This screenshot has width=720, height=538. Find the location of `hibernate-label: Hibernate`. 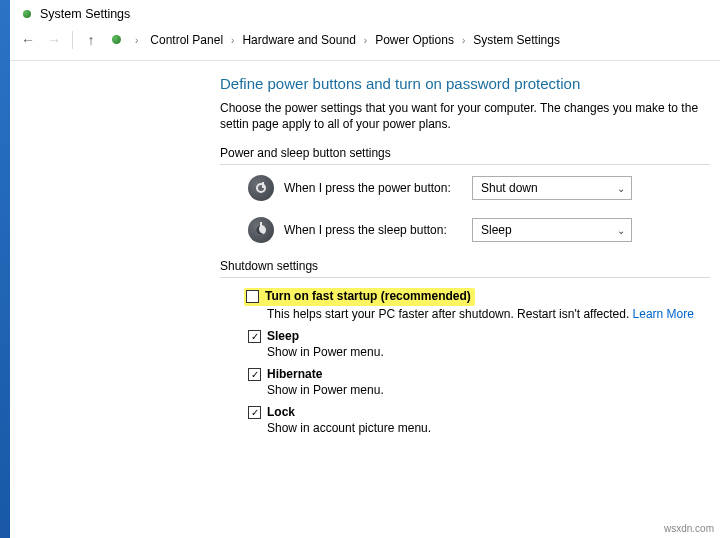

hibernate-label: Hibernate is located at coordinates (294, 374).